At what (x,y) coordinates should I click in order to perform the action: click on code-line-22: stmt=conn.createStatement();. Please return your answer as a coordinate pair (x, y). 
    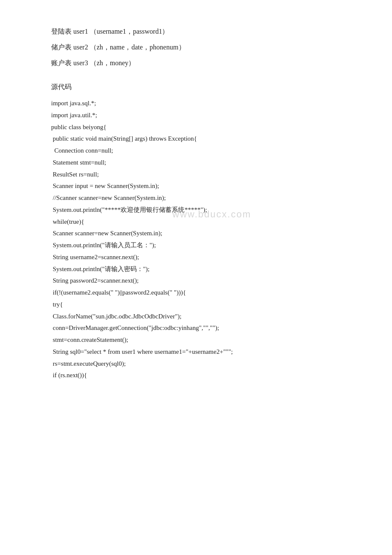
    Looking at the image, I should click on (196, 340).